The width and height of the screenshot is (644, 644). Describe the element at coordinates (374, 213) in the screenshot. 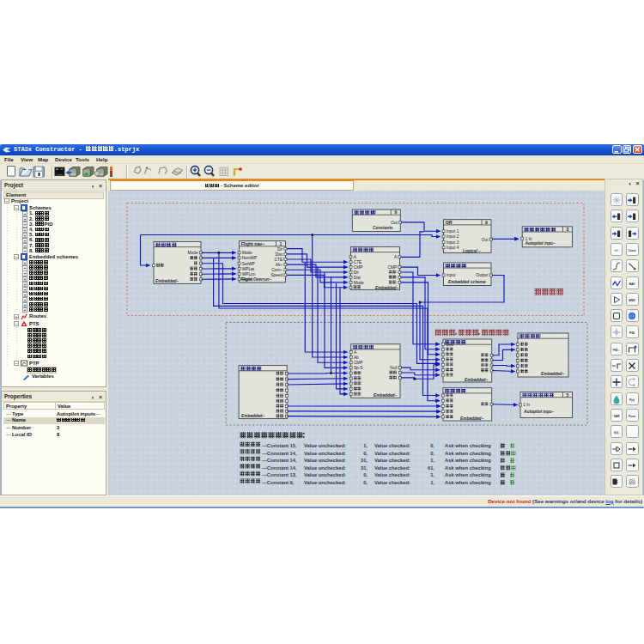

I see `svg-text: 0` at that location.